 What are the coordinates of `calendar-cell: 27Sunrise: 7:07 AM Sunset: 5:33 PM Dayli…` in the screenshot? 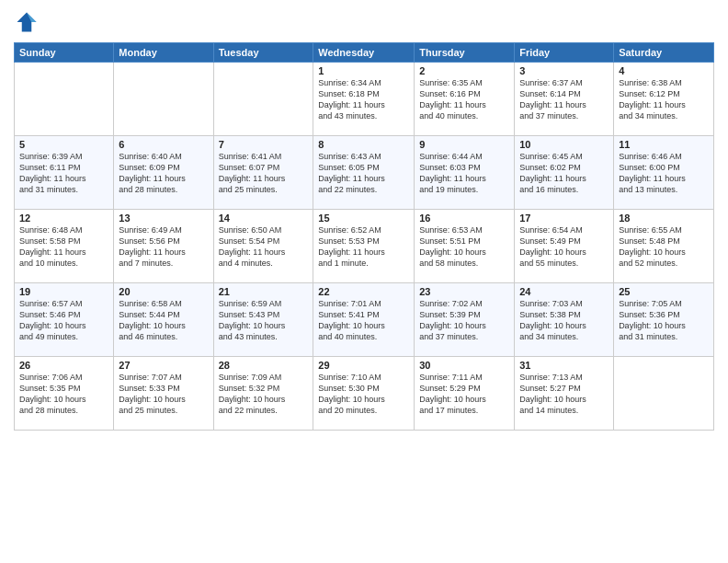 It's located at (164, 394).